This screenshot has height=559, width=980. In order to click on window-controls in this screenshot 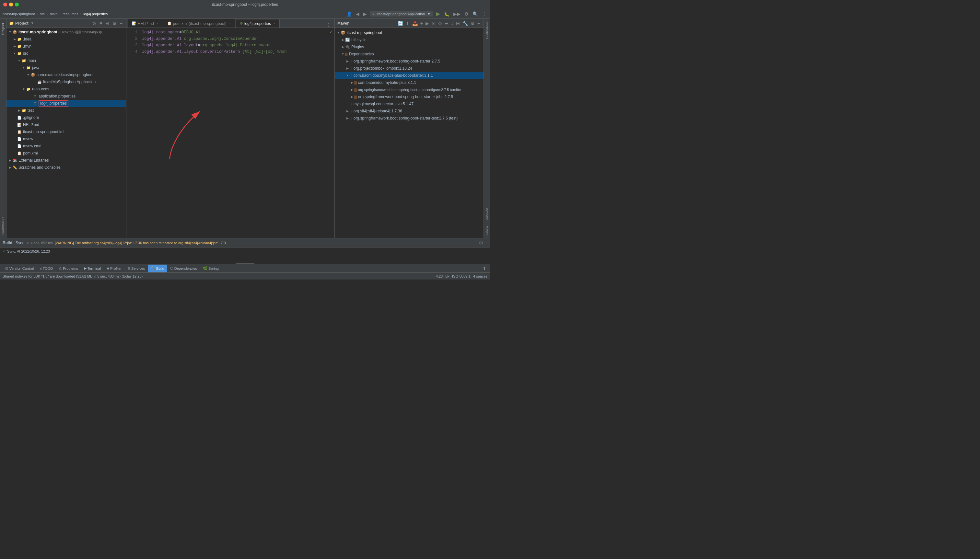, I will do `click(11, 5)`.